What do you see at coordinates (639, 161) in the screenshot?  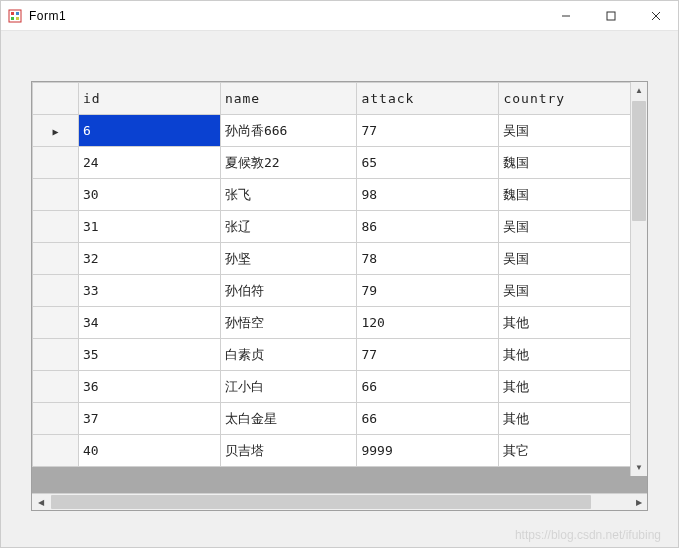 I see `vertical-scroll-thumb` at bounding box center [639, 161].